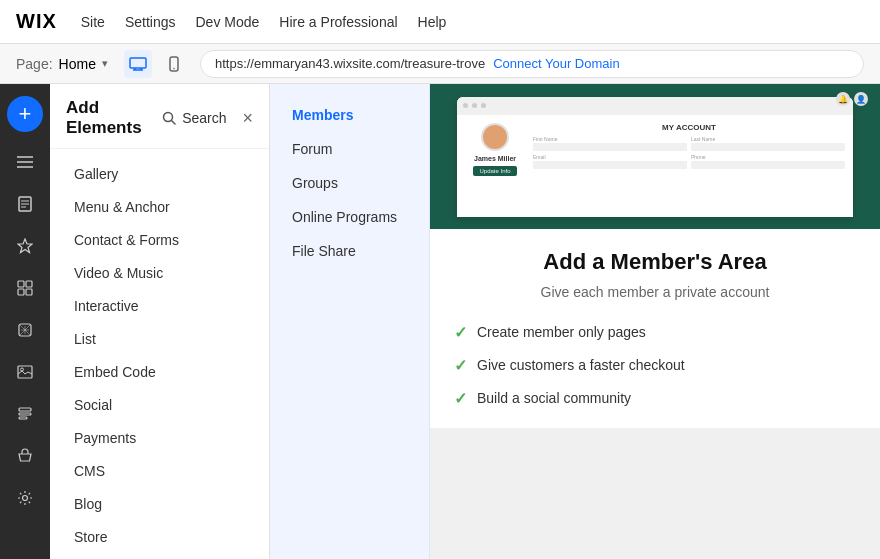 The image size is (880, 559). Describe the element at coordinates (25, 414) in the screenshot. I see `sidebar-blog-icon` at that location.